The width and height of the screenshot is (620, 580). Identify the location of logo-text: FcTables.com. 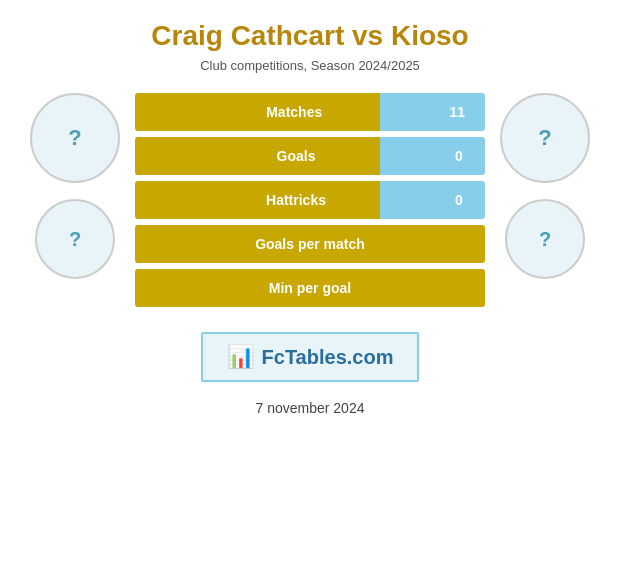
(328, 358).